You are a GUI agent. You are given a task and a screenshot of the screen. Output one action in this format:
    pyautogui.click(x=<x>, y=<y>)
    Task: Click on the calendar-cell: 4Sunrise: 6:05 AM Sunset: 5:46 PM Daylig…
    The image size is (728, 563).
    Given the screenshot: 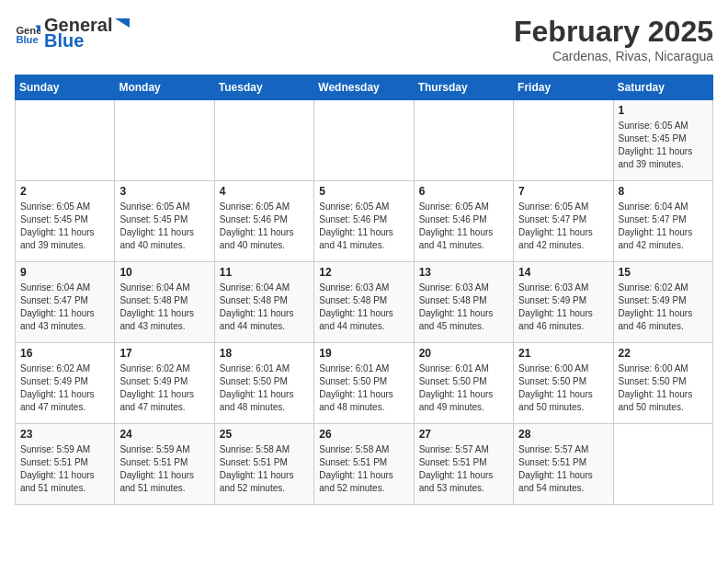 What is the action you would take?
    pyautogui.click(x=264, y=222)
    